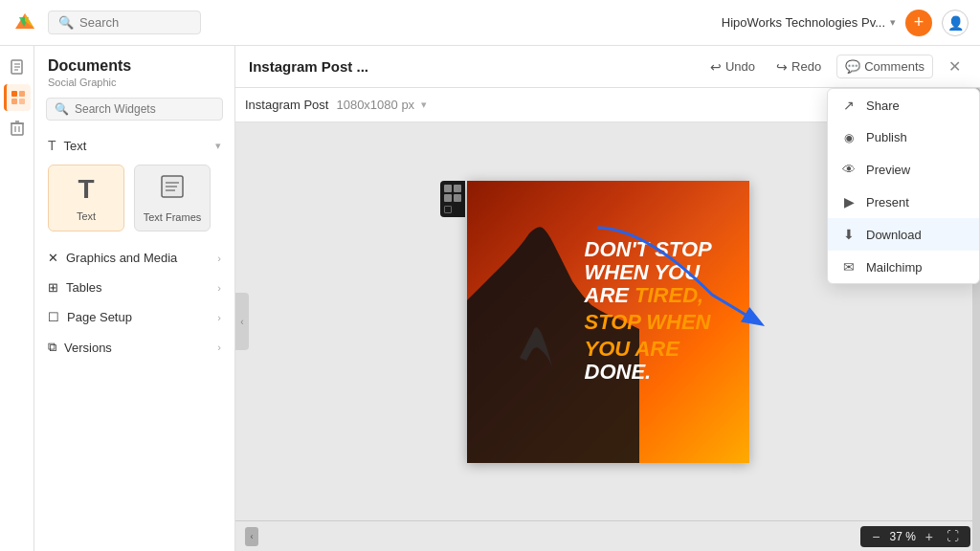  Describe the element at coordinates (17, 298) in the screenshot. I see `icon-bar` at that location.